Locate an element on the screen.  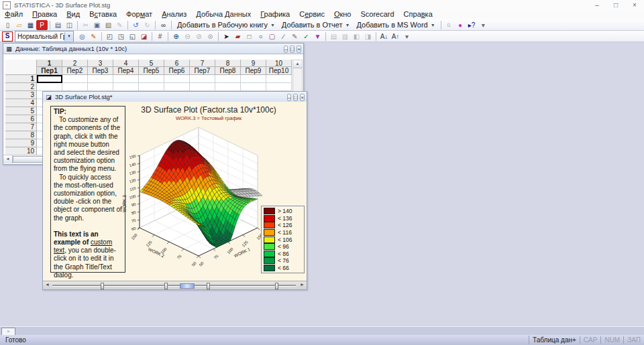
menu-item-7: Графика is located at coordinates (275, 15).